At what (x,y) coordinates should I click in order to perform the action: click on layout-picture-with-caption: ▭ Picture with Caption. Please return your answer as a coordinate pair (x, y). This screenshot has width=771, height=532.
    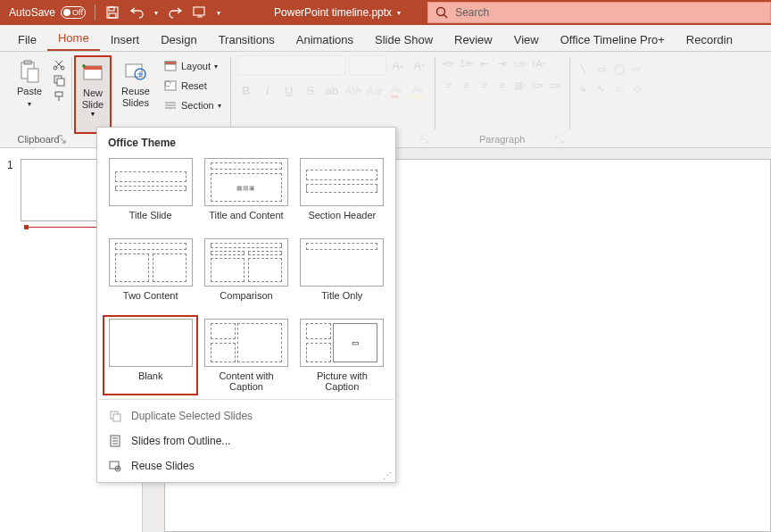
    Looking at the image, I should click on (343, 355).